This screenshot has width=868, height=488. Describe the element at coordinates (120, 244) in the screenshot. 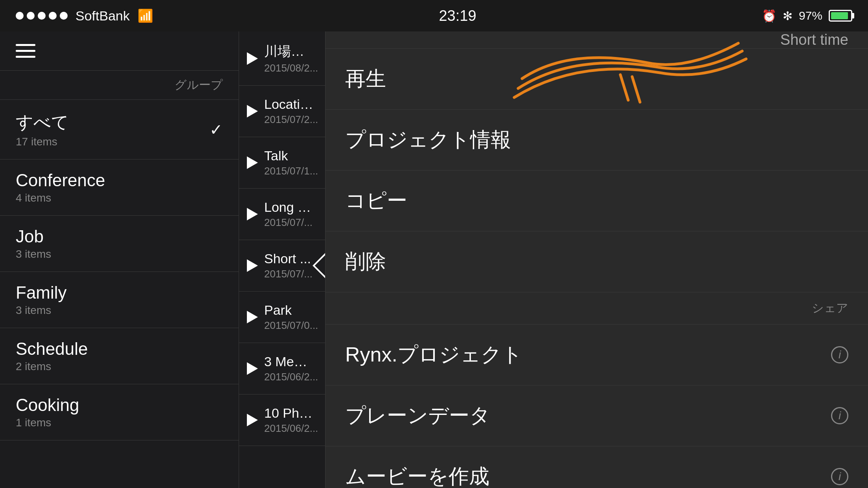

I see `sidebar-item-job: Job 3 items` at that location.